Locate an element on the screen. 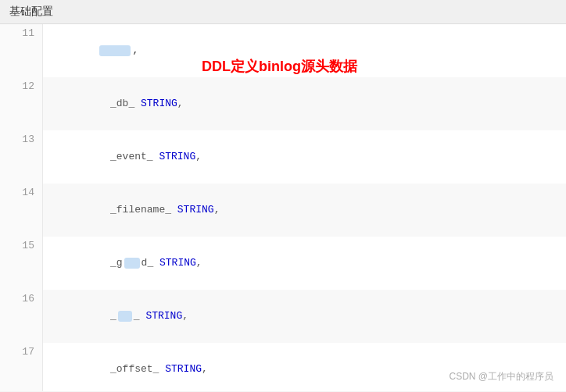 This screenshot has width=566, height=392. table-row: 13 _event_ STRING, is located at coordinates (283, 157).